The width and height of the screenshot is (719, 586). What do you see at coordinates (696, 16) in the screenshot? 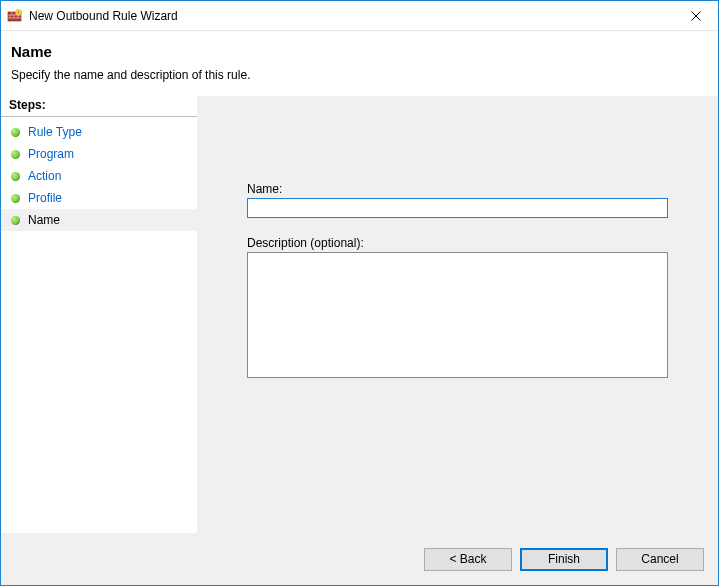
I see `close-button` at bounding box center [696, 16].